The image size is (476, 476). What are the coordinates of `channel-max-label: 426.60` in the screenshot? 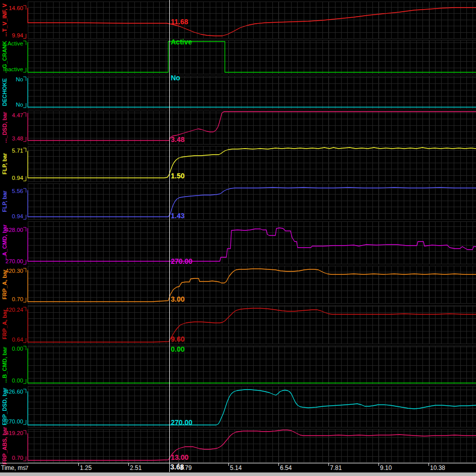 It's located at (14, 392).